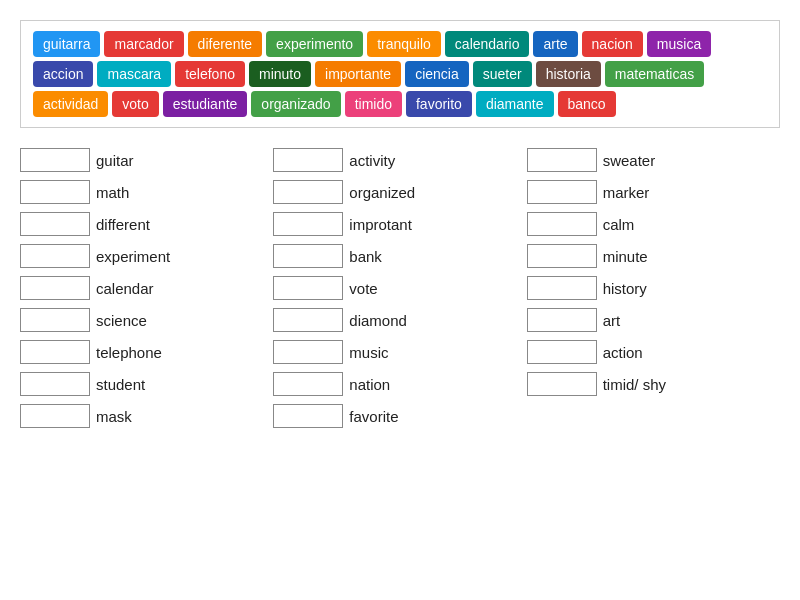  What do you see at coordinates (404, 44) in the screenshot?
I see `tile-4: tranquilo` at bounding box center [404, 44].